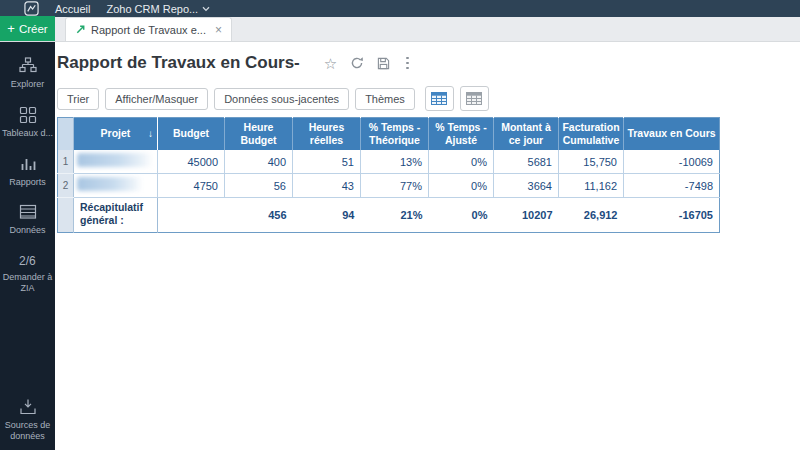  What do you see at coordinates (28, 74) in the screenshot?
I see `sidebar-item-explorer: Explorer` at bounding box center [28, 74].